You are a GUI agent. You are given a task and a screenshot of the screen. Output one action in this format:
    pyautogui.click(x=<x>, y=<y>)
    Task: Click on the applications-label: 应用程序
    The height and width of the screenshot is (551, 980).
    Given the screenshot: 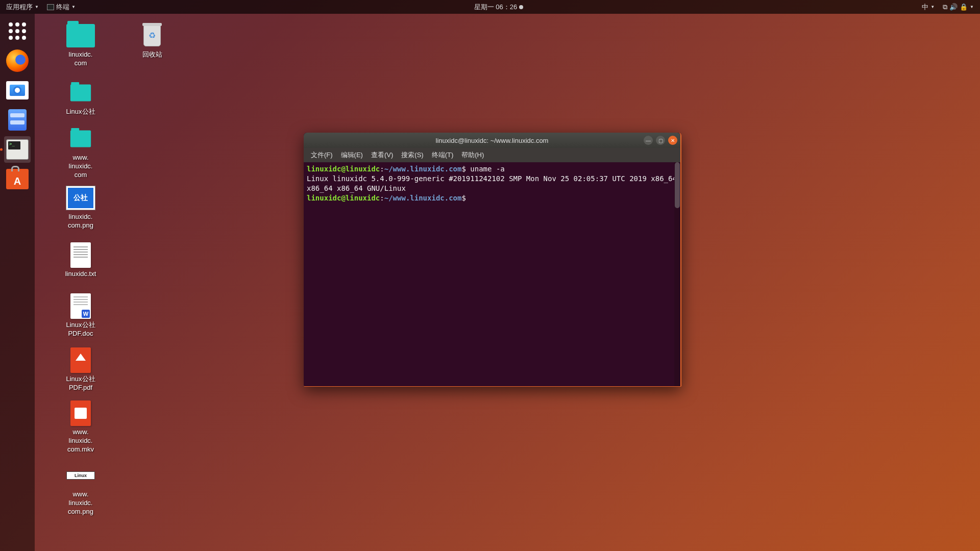 What is the action you would take?
    pyautogui.click(x=19, y=7)
    